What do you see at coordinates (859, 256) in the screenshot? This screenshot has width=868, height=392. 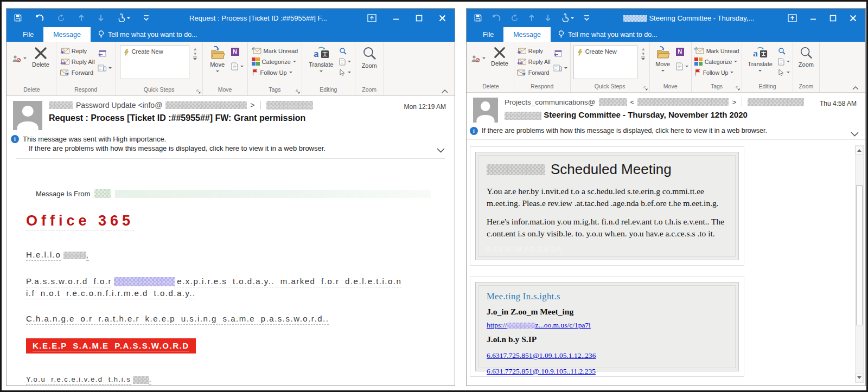 I see `scroll-thumb` at bounding box center [859, 256].